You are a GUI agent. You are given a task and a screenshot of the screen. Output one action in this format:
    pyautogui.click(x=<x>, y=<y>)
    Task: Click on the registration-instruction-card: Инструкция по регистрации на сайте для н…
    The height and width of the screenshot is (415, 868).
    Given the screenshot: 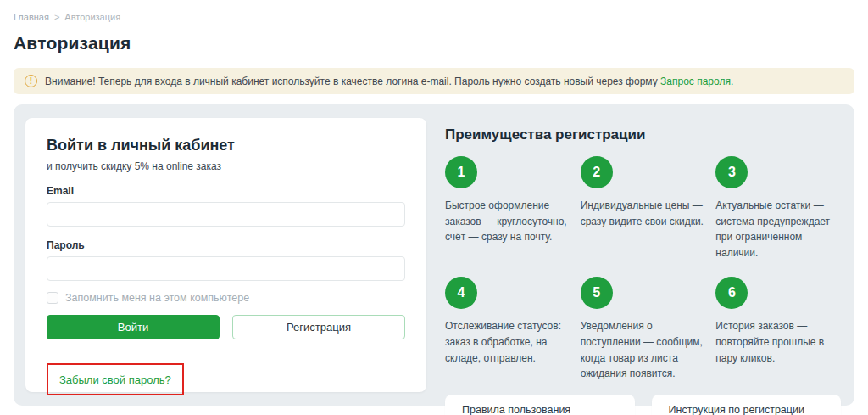 What is the action you would take?
    pyautogui.click(x=747, y=405)
    